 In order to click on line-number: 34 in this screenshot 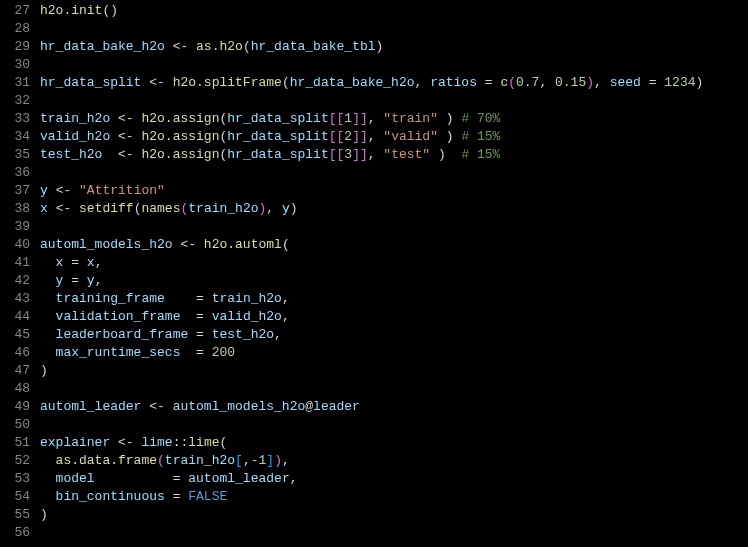, I will do `click(15, 137)`.